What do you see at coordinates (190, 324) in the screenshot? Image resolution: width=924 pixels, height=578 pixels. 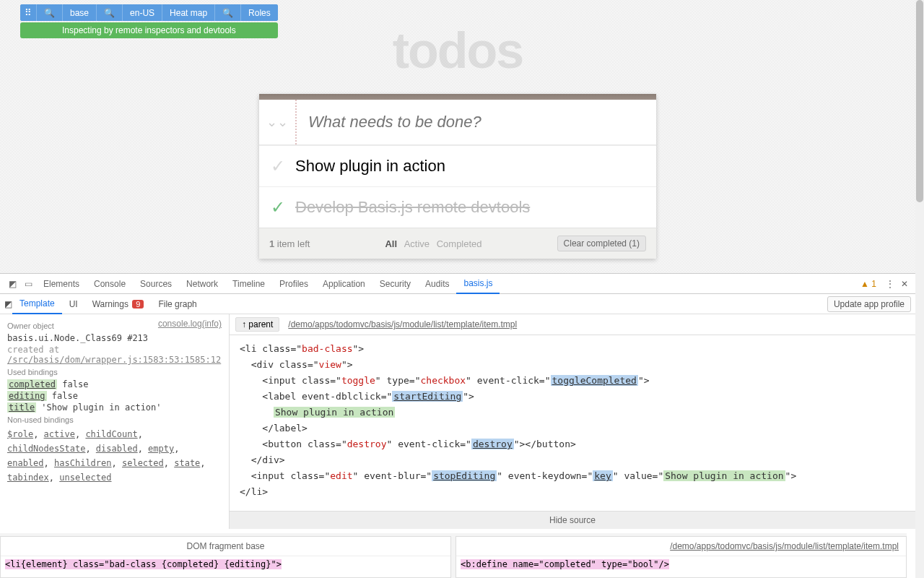 I see `console-log-link: console.log(info)` at bounding box center [190, 324].